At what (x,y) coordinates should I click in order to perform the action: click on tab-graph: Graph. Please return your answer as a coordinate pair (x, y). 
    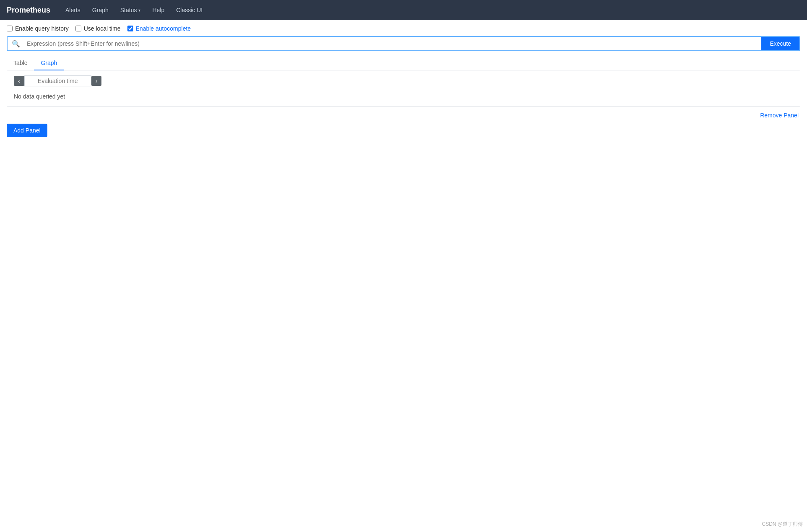
    Looking at the image, I should click on (49, 63).